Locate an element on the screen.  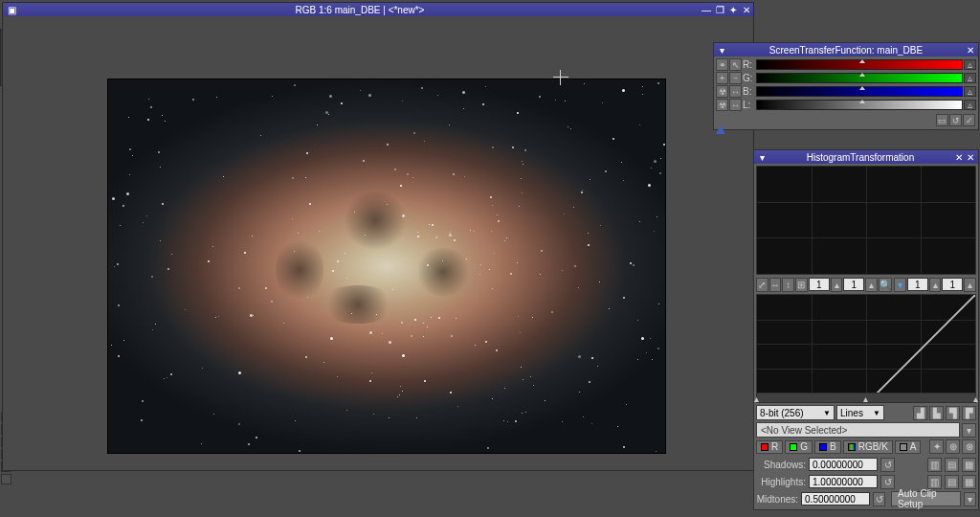
view-menu-icon: ▾ is located at coordinates (969, 431).